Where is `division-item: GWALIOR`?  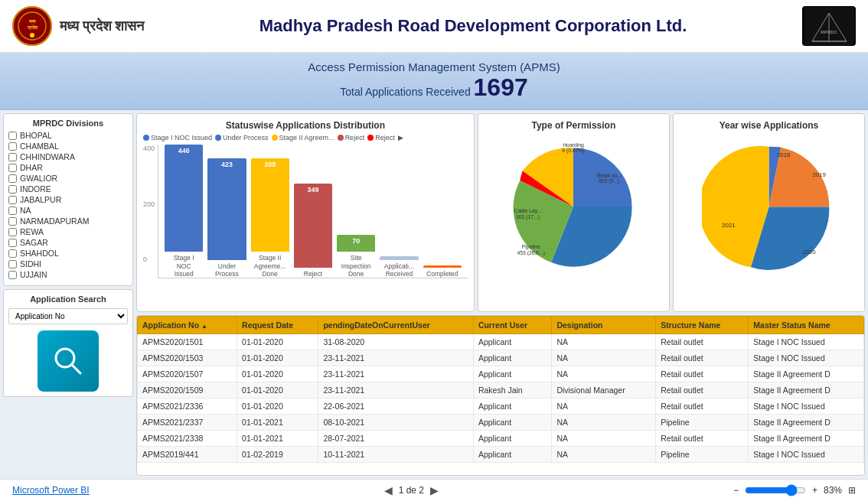 division-item: GWALIOR is located at coordinates (68, 178).